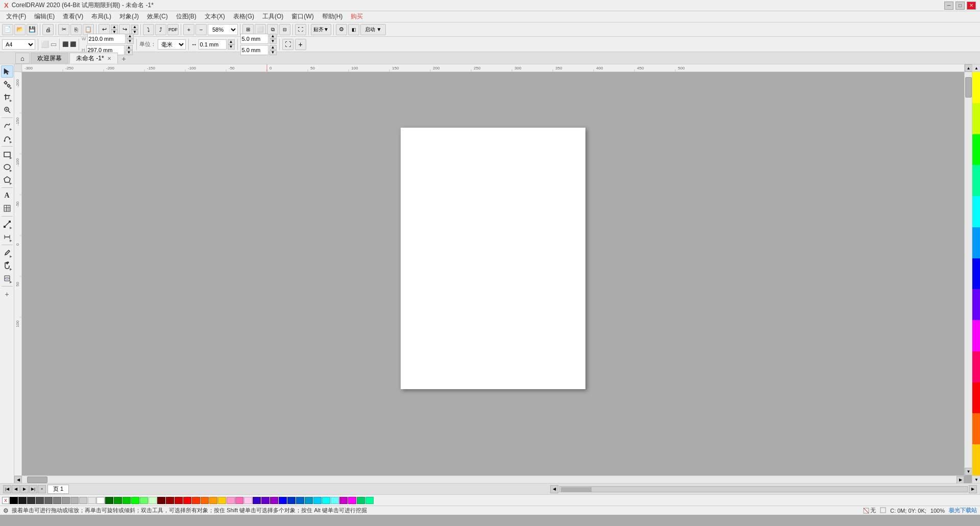 Image resolution: width=980 pixels, height=526 pixels. I want to click on smart-draw-tool: ▶, so click(7, 138).